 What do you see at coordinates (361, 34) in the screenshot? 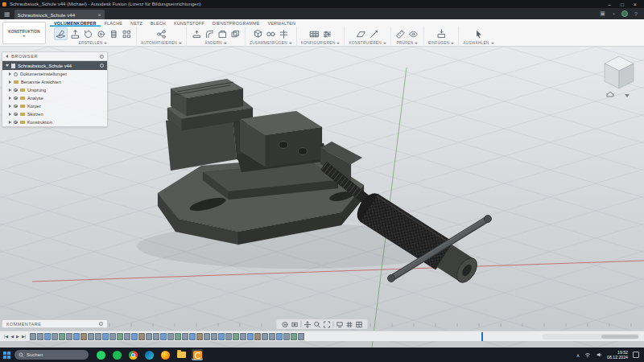
I see `plane-button` at bounding box center [361, 34].